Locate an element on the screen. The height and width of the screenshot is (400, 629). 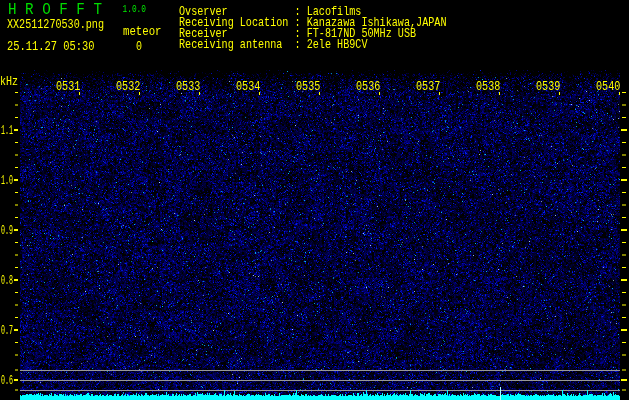
svg-text: meteor is located at coordinates (142, 32).